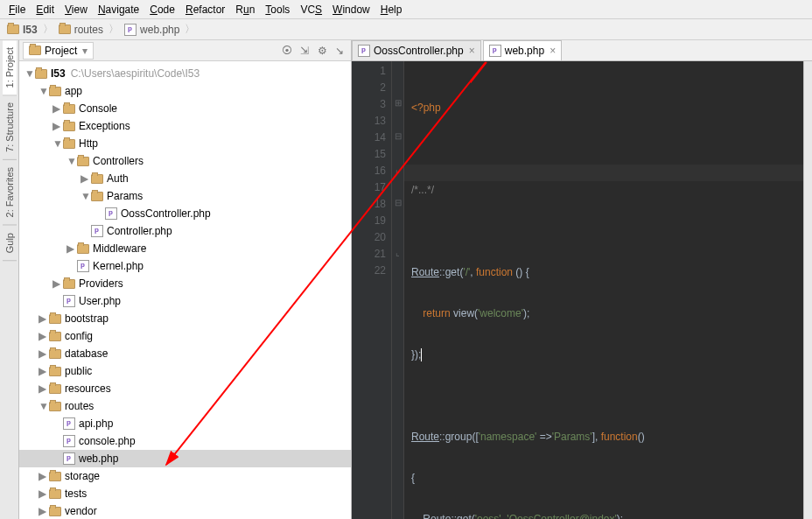  Describe the element at coordinates (186, 389) in the screenshot. I see `tree-item: ▶resources` at that location.